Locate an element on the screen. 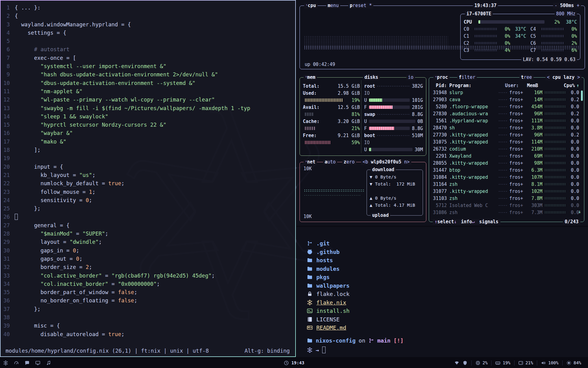  poll-increase: + is located at coordinates (577, 6).